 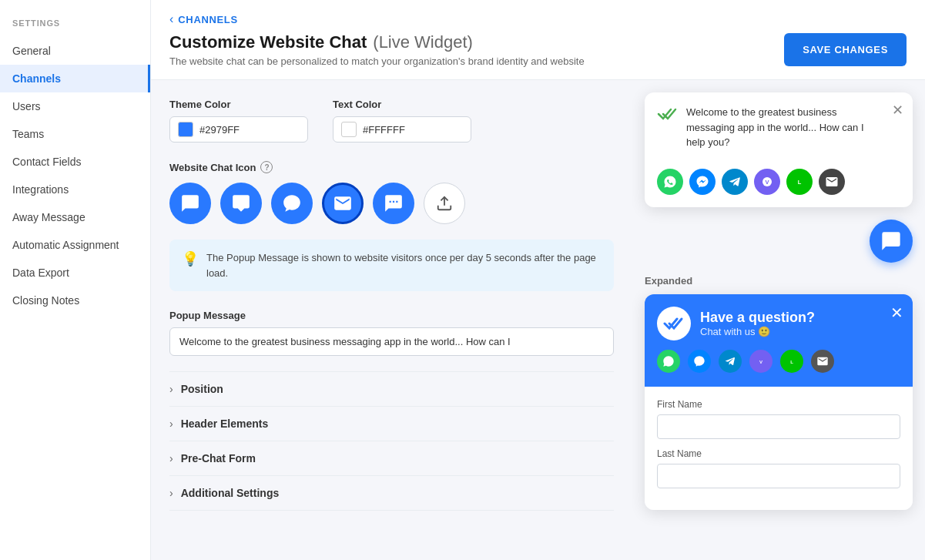 What do you see at coordinates (702, 182) in the screenshot?
I see `messenger-channel-icon` at bounding box center [702, 182].